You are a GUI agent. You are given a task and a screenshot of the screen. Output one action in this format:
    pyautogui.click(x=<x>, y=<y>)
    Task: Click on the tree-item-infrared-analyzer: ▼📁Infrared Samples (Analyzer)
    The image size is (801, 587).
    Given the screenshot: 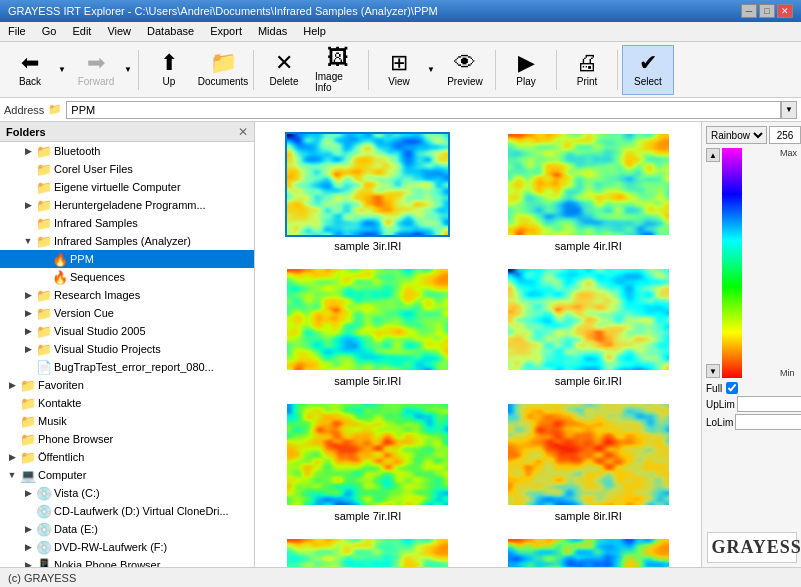 What is the action you would take?
    pyautogui.click(x=127, y=241)
    